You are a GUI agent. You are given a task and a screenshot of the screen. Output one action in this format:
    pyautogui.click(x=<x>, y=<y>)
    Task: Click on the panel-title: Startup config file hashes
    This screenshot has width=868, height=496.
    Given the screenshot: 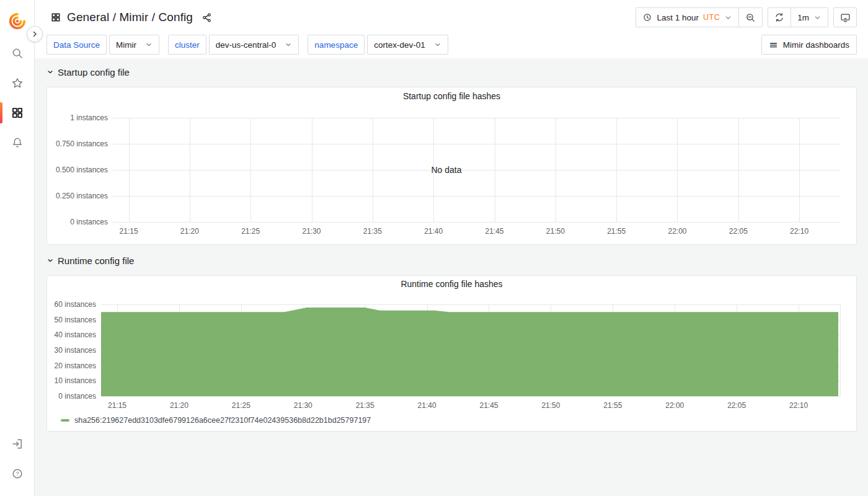 What is the action you would take?
    pyautogui.click(x=451, y=96)
    